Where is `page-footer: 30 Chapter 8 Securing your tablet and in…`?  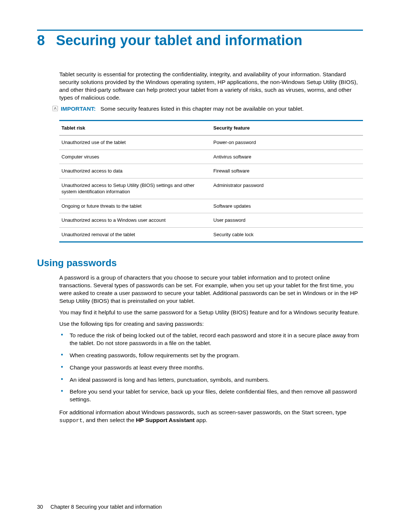
page-footer: 30 Chapter 8 Securing your tablet and in… is located at coordinates (99, 507).